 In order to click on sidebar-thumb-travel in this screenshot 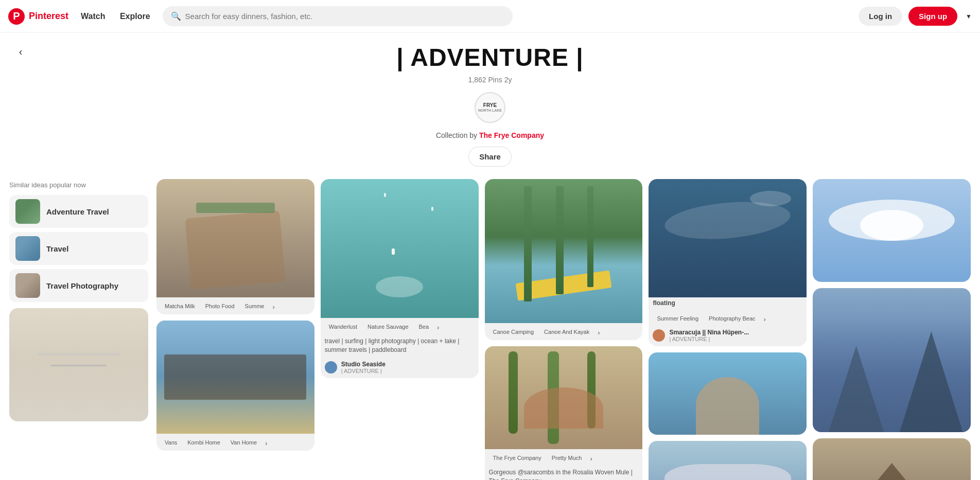, I will do `click(28, 248)`.